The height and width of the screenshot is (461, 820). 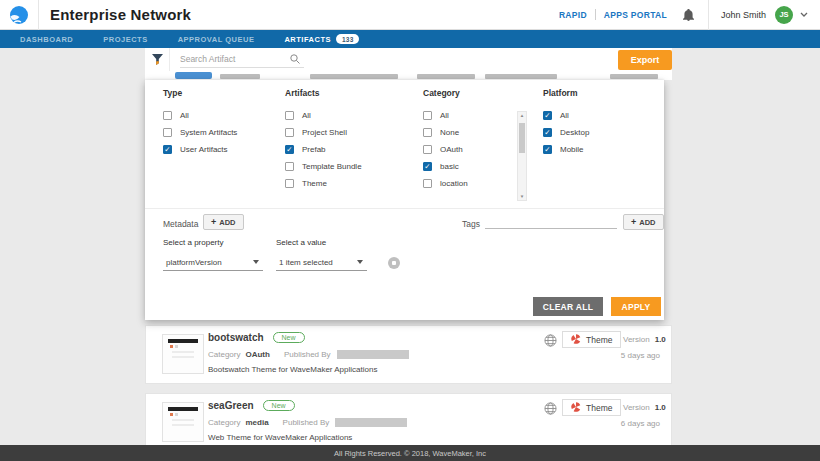 What do you see at coordinates (308, 40) in the screenshot?
I see `nav-tab-label: ARTIFACTS` at bounding box center [308, 40].